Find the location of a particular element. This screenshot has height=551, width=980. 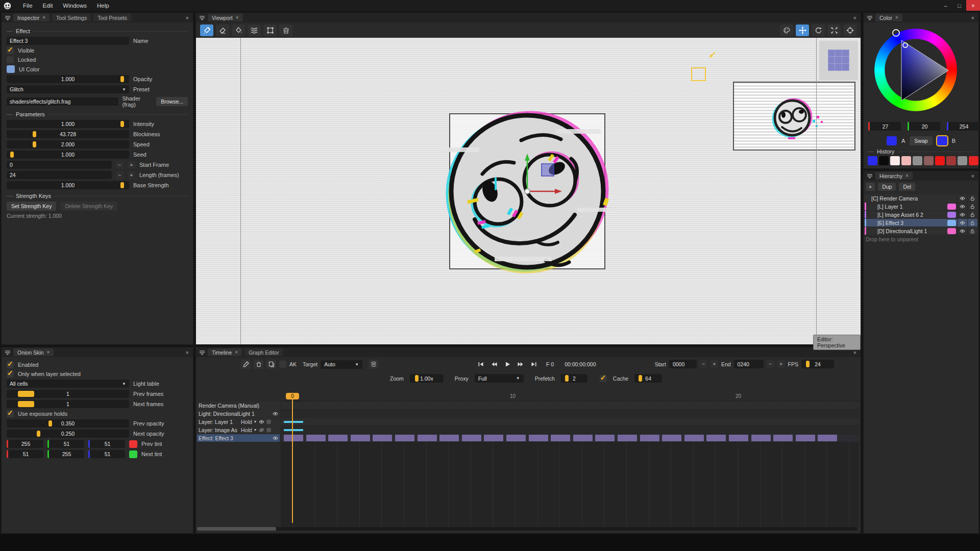

delete-node-button: Del is located at coordinates (907, 187).